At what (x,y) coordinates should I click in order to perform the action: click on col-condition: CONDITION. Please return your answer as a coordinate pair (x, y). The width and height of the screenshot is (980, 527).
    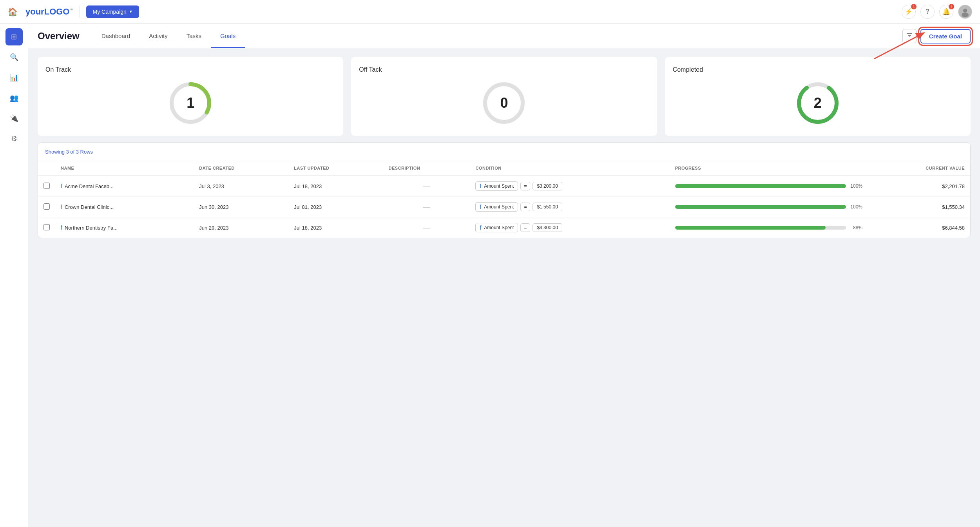
    Looking at the image, I should click on (570, 168).